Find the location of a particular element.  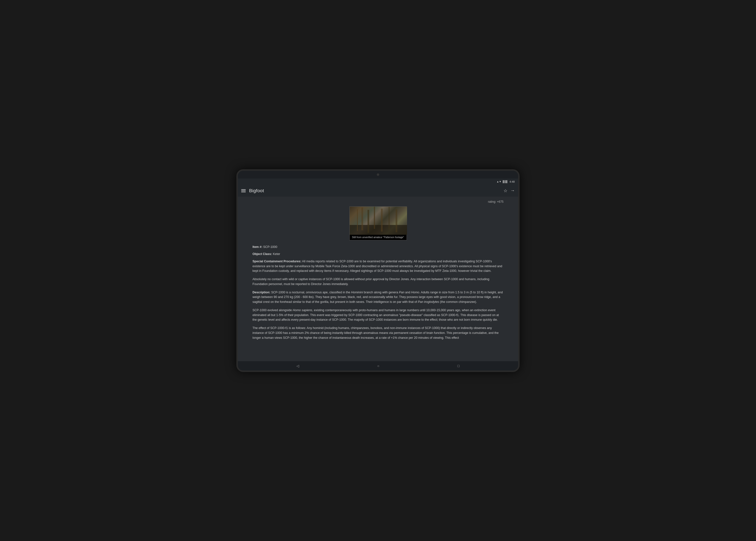

homo-sapiens-text: Homo sapiens is located at coordinates (302, 310).